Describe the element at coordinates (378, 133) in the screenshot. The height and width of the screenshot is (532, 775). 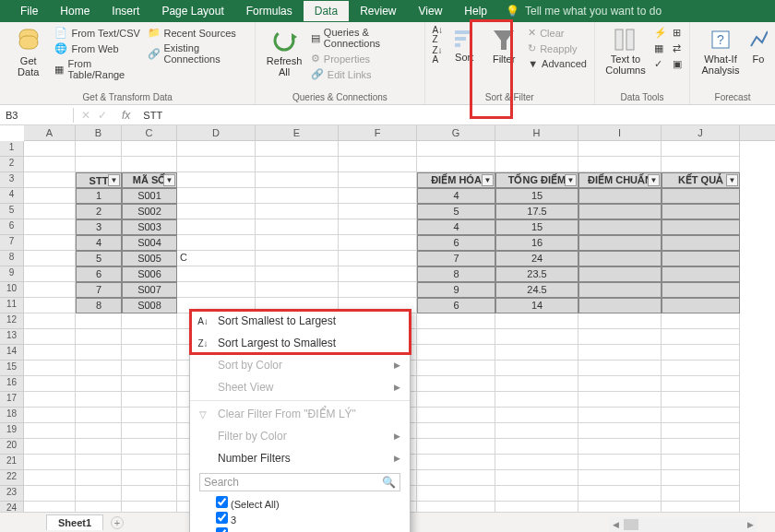
I see `column-header-F: F` at that location.